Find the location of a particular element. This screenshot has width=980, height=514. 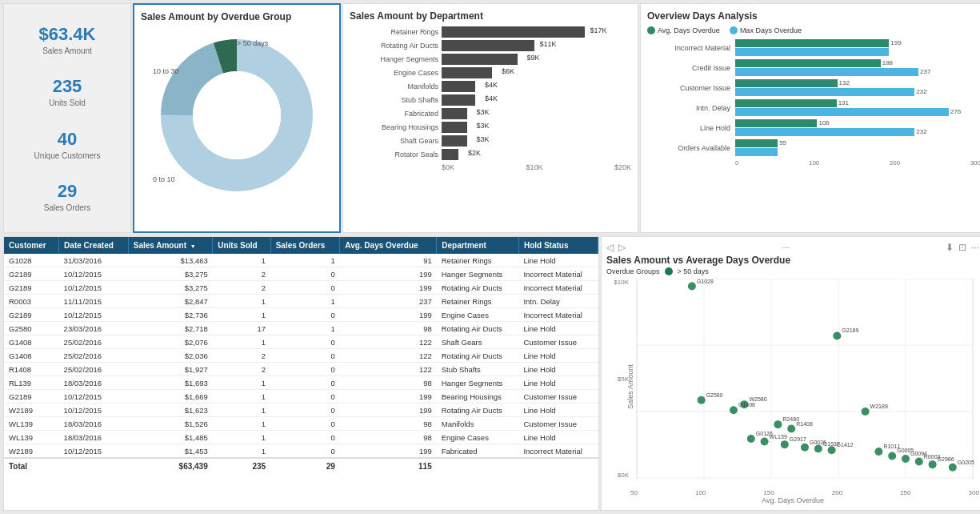

kpi-panel: $63.4K Sales Amount 235 Units Sold 40 Un… is located at coordinates (67, 118).